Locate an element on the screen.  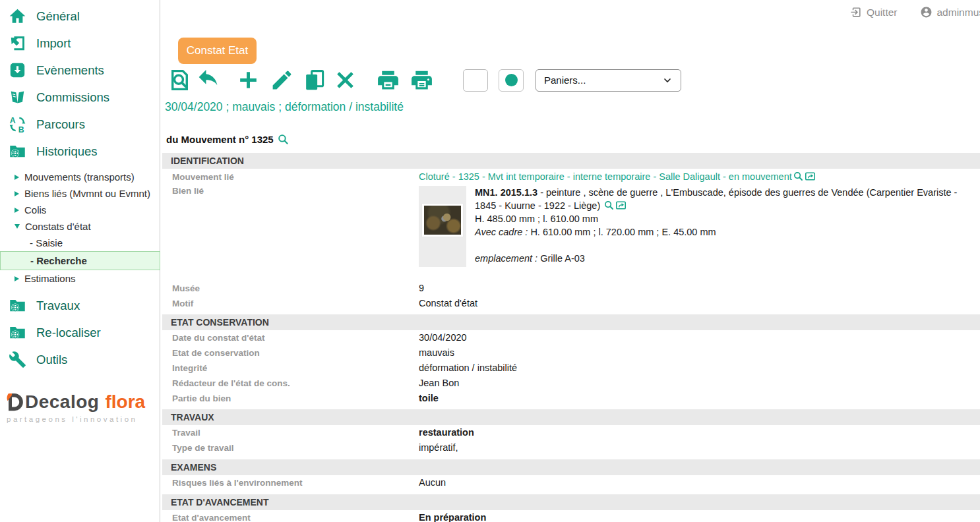
field-row-etat-avancement: Etat d'avancement En préparation is located at coordinates (571, 517).